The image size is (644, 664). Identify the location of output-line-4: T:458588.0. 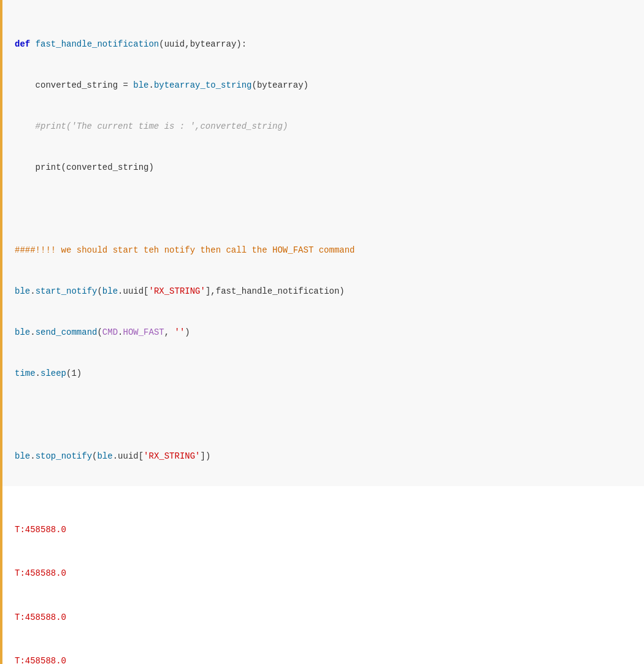
(323, 659).